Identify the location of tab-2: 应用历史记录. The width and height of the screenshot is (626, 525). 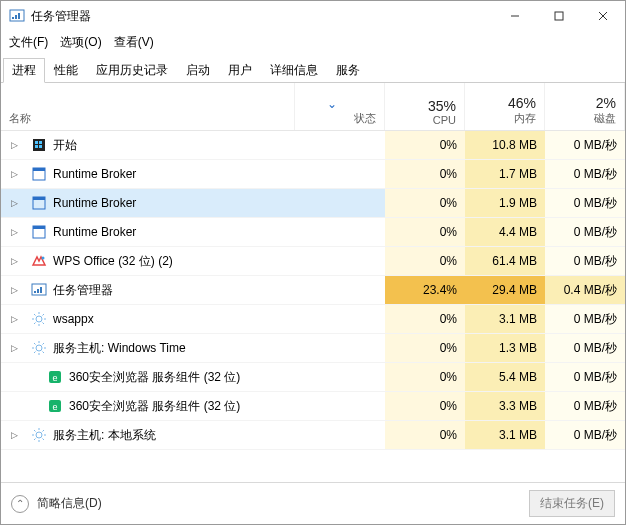
(132, 70).